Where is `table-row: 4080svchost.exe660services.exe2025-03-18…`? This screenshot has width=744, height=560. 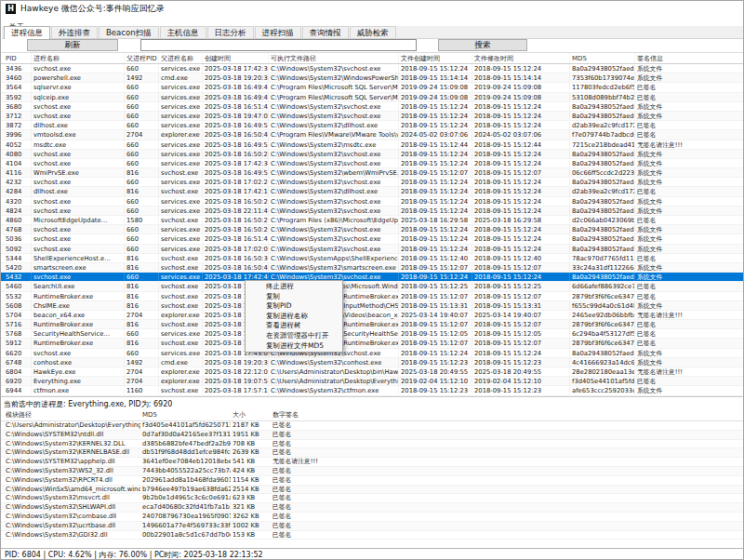 table-row: 4080svchost.exe660services.exe2025-03-18… is located at coordinates (372, 154).